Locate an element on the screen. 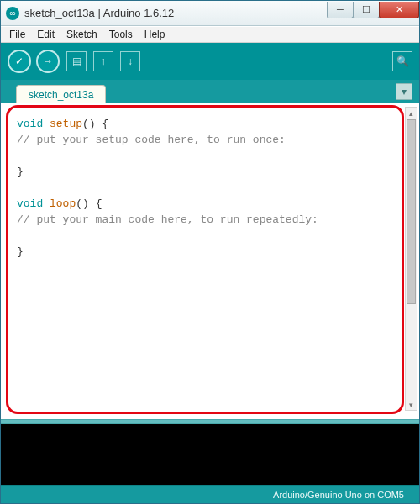 The width and height of the screenshot is (420, 504). function-name: setup is located at coordinates (66, 124).